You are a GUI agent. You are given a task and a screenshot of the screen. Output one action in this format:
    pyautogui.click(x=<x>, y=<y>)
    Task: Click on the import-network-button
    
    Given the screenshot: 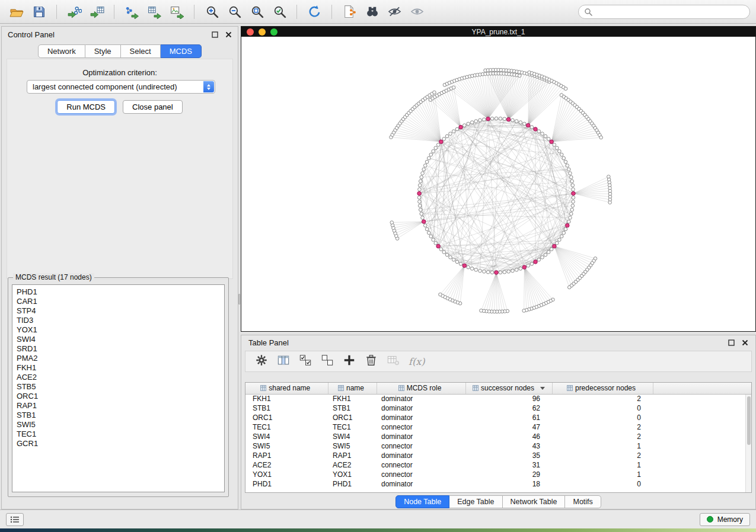 What is the action you would take?
    pyautogui.click(x=74, y=12)
    